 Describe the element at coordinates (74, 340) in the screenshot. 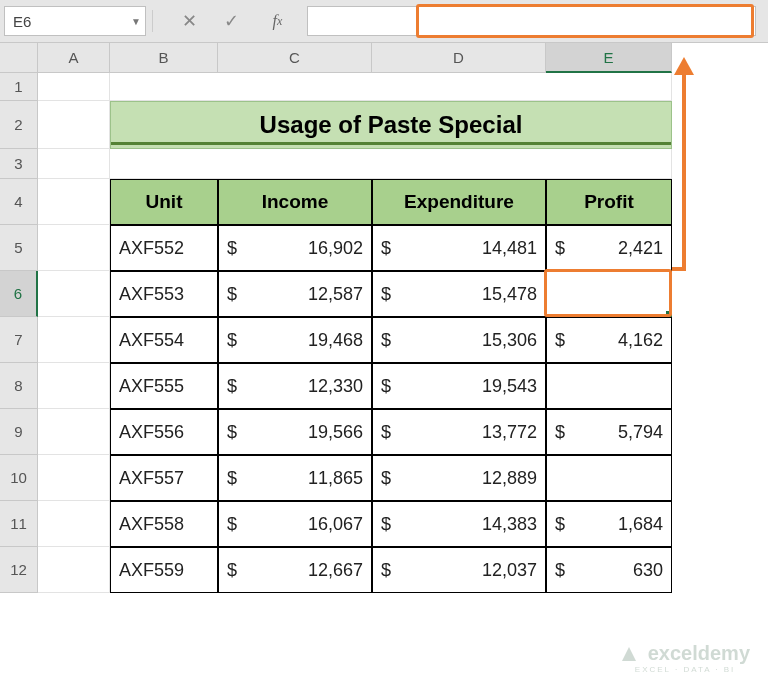

I see `cell-A7` at that location.